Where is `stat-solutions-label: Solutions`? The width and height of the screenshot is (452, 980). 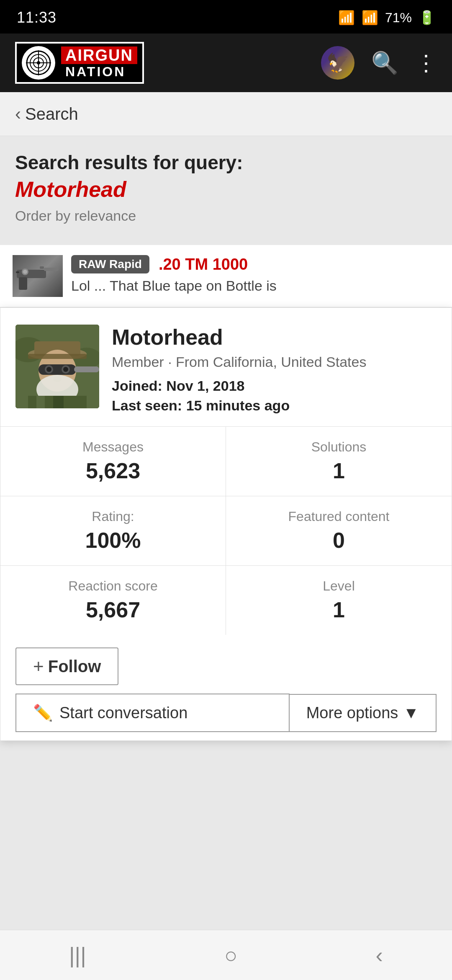
stat-solutions-label: Solutions is located at coordinates (339, 447).